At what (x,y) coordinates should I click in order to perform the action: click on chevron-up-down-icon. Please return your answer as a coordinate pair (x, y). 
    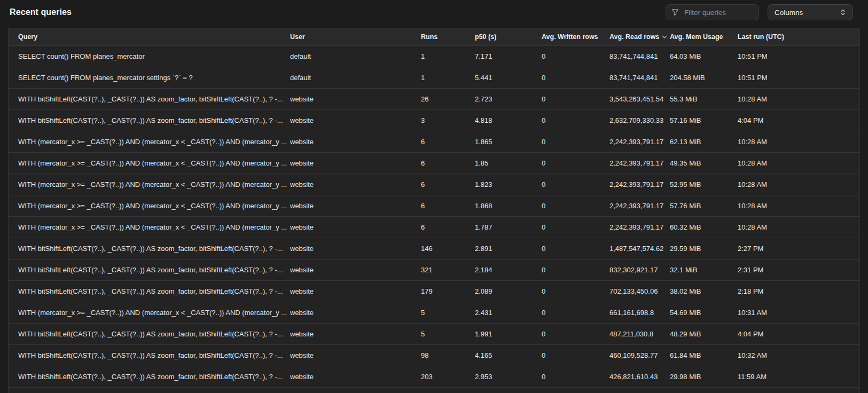
    Looking at the image, I should click on (843, 12).